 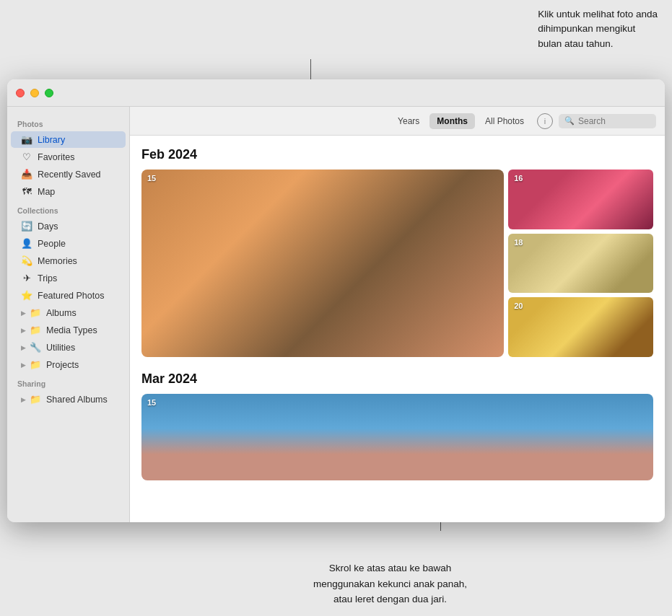 I want to click on utilities-icon: 🔧, so click(x=35, y=348).